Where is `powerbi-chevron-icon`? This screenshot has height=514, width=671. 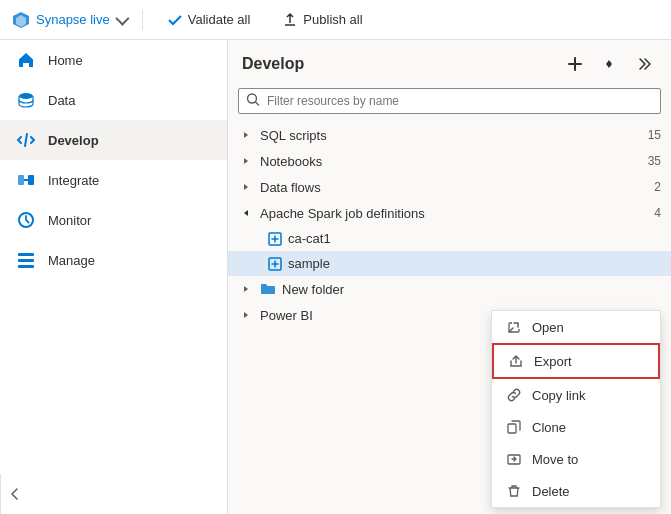
powerbi-chevron-icon is located at coordinates (246, 315).